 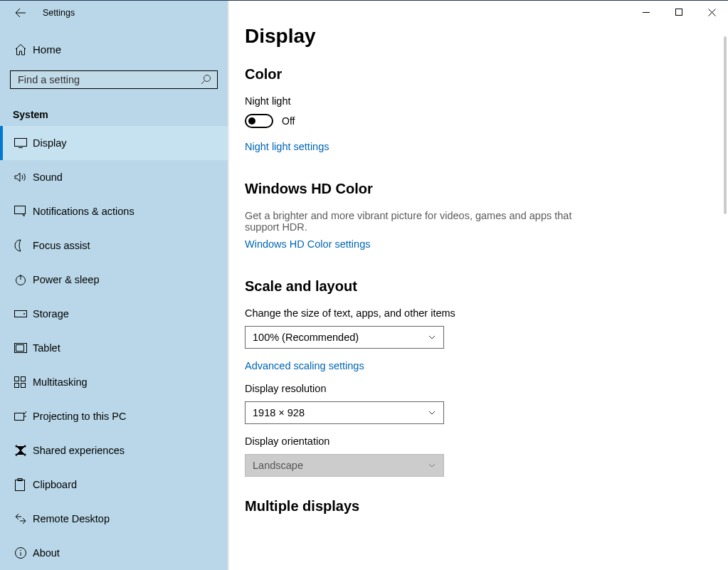 What do you see at coordinates (120, 115) in the screenshot?
I see `sidebar-section-header: System` at bounding box center [120, 115].